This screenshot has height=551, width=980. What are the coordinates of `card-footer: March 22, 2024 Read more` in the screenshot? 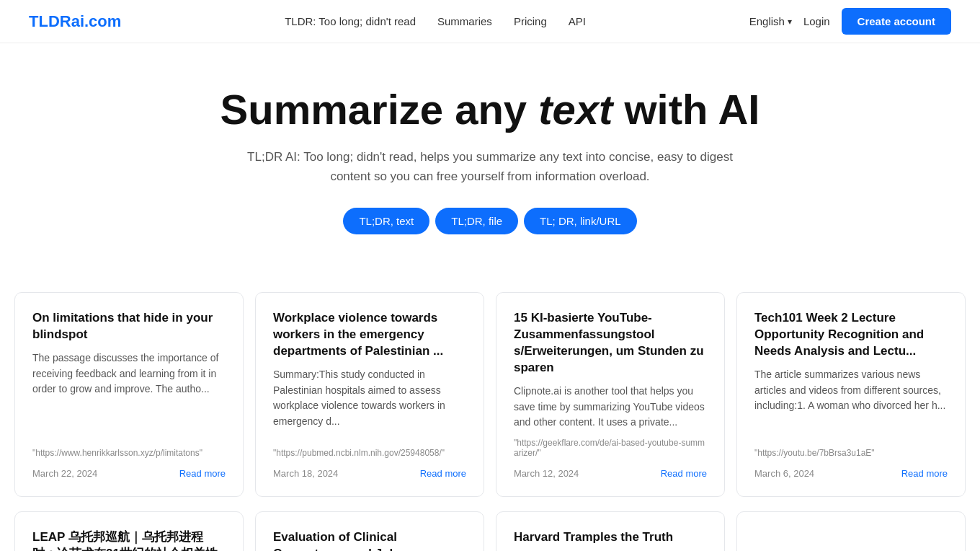 It's located at (129, 473).